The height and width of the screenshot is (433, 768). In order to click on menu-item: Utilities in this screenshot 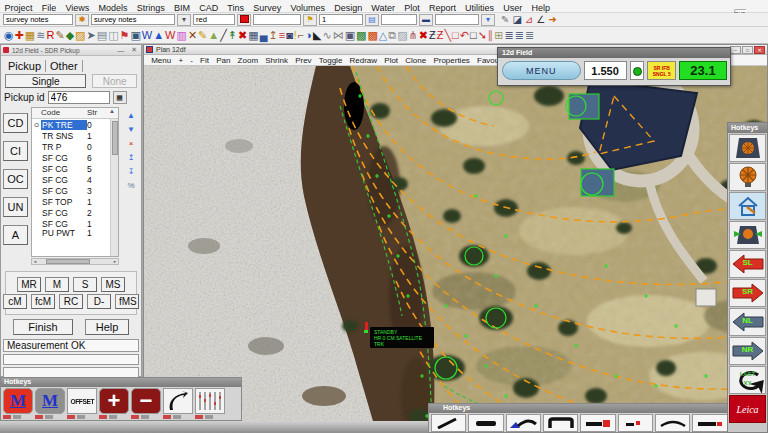, I will do `click(480, 8)`.